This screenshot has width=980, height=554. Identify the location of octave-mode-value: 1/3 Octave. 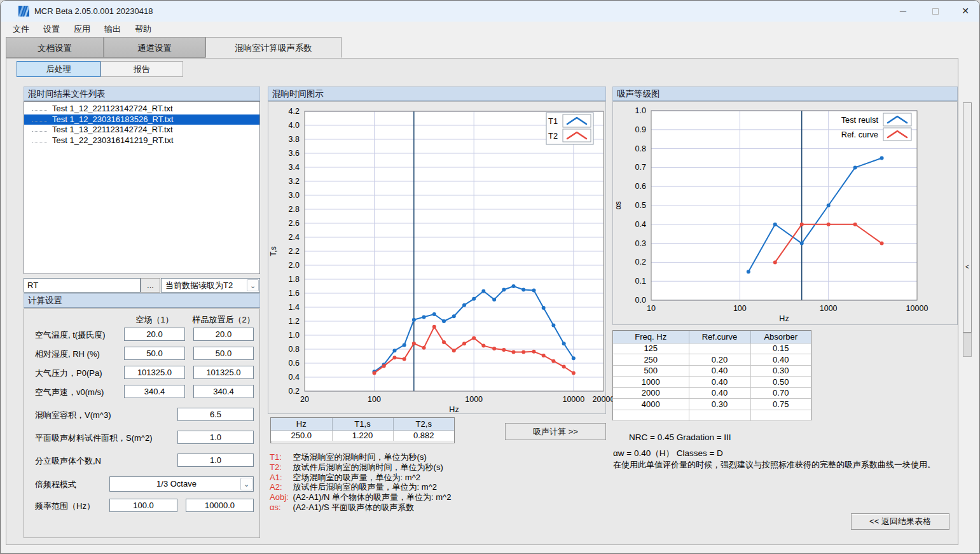
(177, 484).